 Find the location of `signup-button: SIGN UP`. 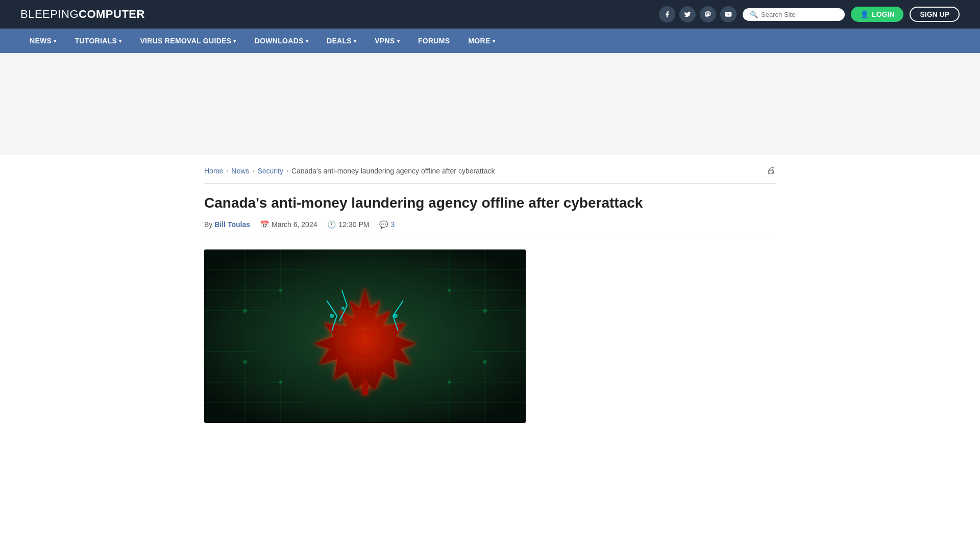

signup-button: SIGN UP is located at coordinates (935, 14).